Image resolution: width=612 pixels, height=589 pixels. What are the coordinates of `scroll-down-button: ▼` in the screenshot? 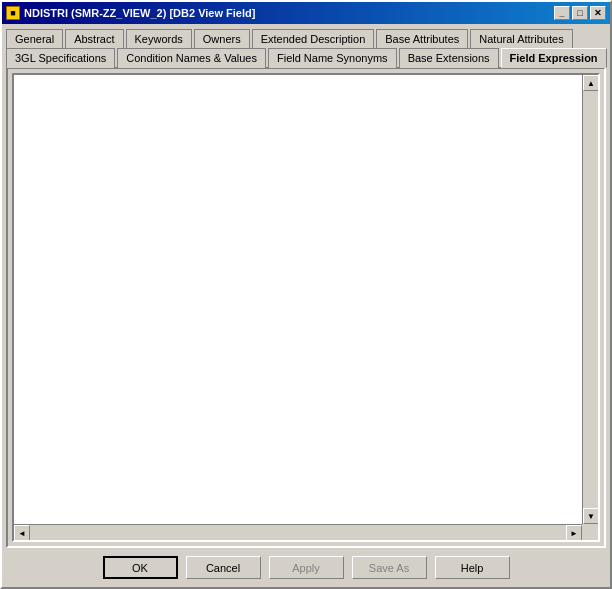 It's located at (591, 516).